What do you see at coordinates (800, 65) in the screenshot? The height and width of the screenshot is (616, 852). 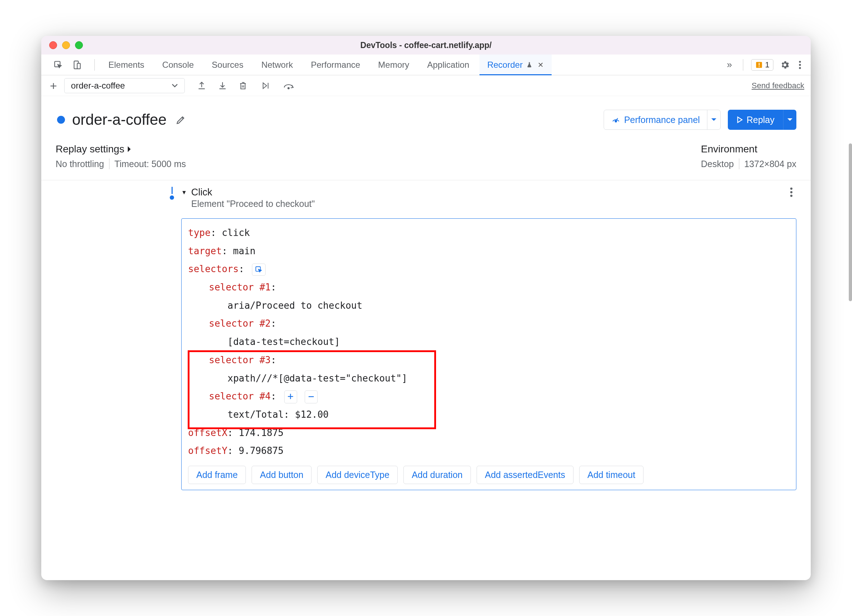 I see `more-menu-icon` at bounding box center [800, 65].